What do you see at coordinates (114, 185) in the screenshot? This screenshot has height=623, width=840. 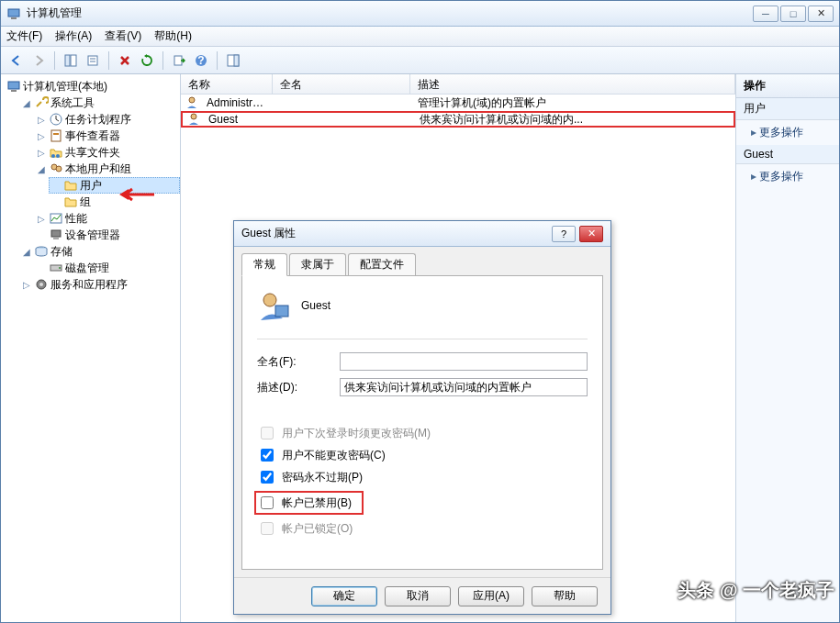 I see `tree-users: ▷用户` at bounding box center [114, 185].